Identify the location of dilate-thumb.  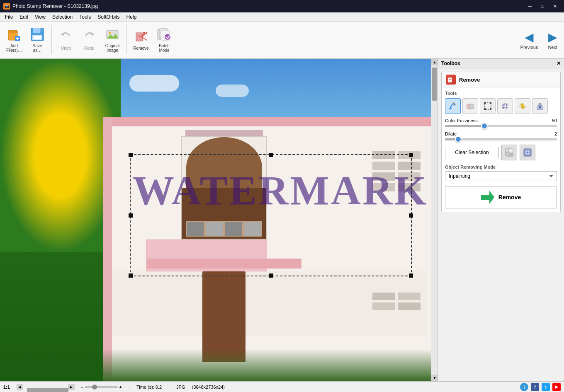
(458, 139).